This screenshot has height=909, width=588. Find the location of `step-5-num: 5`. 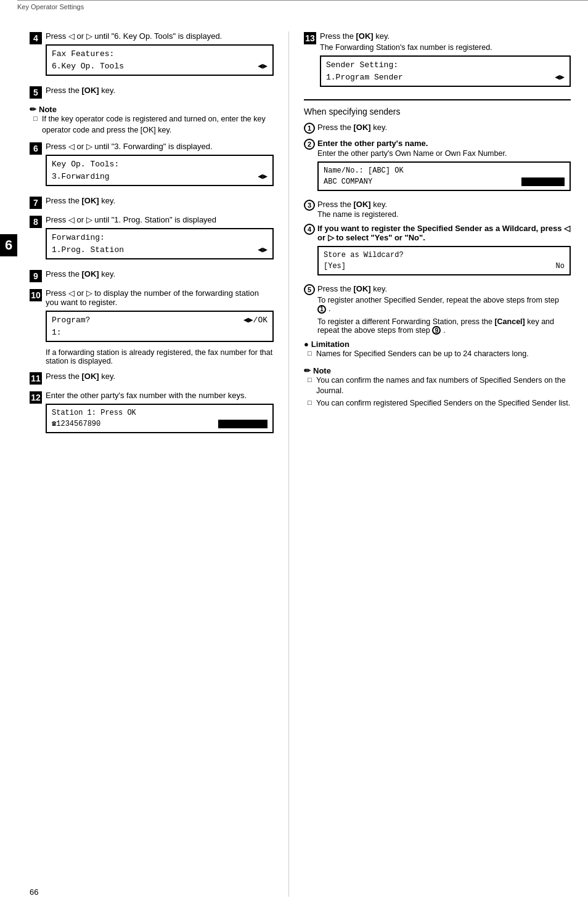

step-5-num: 5 is located at coordinates (36, 92).